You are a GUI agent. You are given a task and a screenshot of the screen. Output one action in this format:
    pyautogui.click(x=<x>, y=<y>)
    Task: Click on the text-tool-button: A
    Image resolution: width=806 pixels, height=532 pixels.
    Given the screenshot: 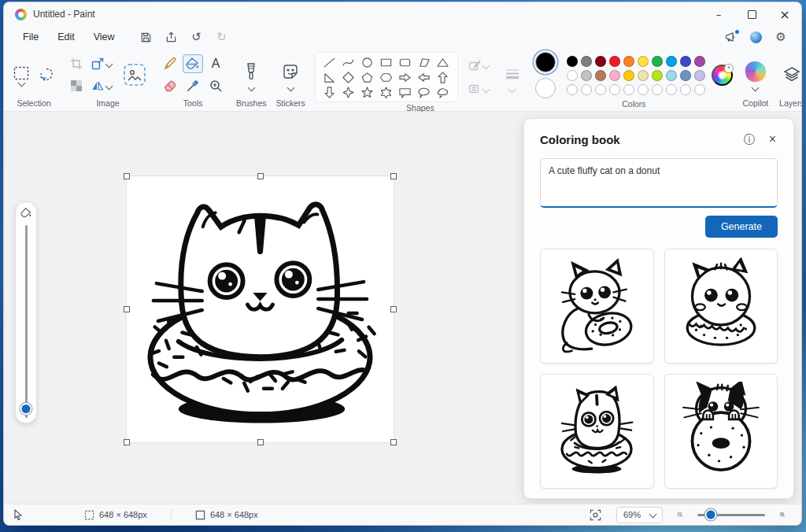 What is the action you would take?
    pyautogui.click(x=216, y=64)
    